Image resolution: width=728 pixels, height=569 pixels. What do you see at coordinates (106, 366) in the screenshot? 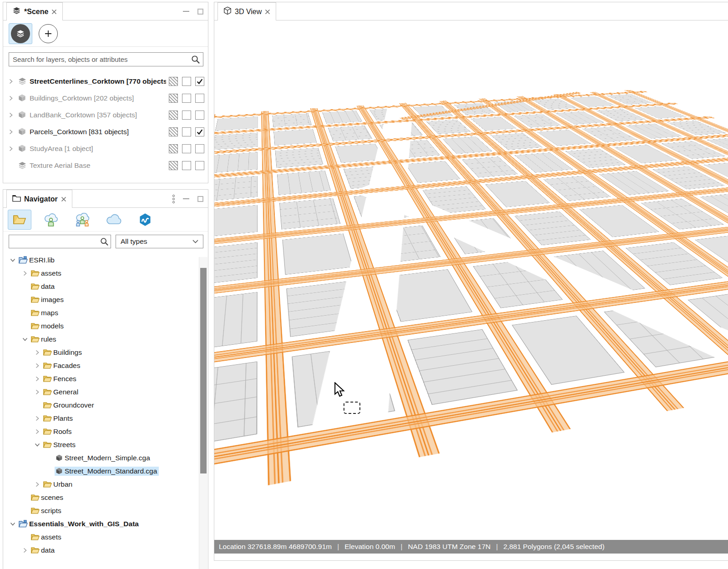
I see `tree-item-facades: Facades` at bounding box center [106, 366].